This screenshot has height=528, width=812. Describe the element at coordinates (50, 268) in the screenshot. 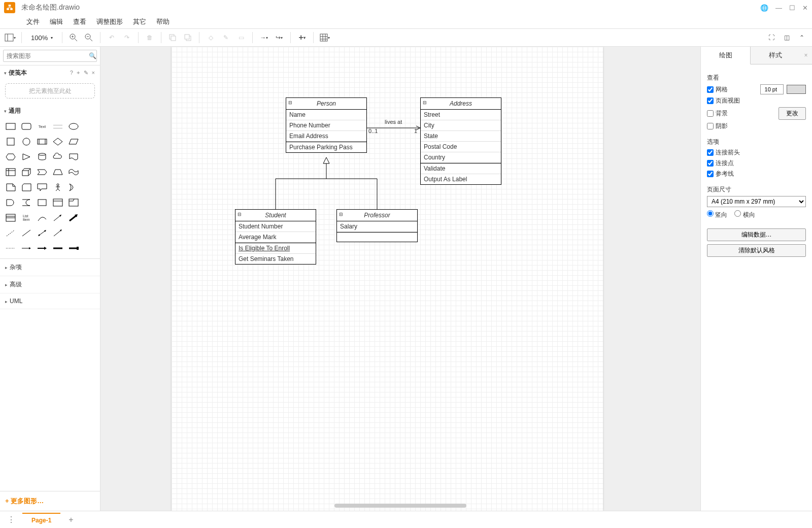

I see `category-misc: ▸杂项` at that location.